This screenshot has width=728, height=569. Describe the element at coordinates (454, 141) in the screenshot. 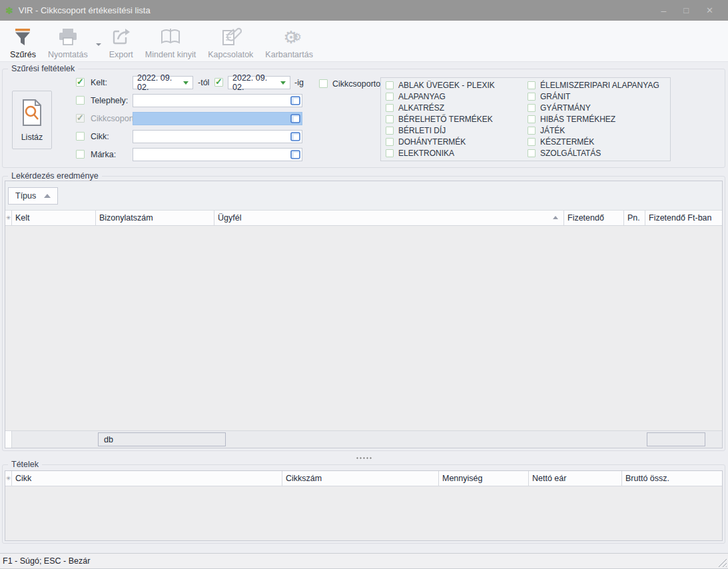

I see `option-dohanytermek: DOHÁNYTERMÉK` at that location.